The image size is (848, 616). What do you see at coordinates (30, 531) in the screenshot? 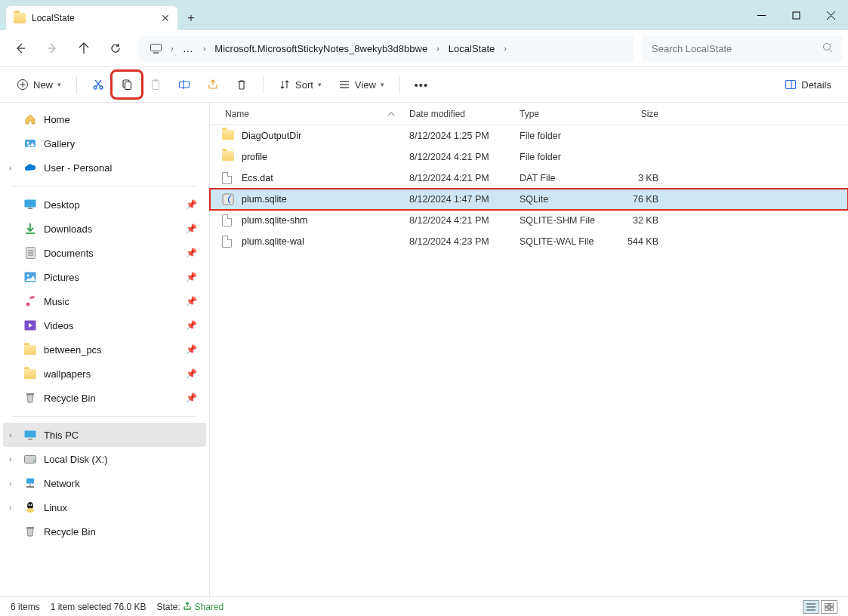
I see `recycle-icon` at bounding box center [30, 531].